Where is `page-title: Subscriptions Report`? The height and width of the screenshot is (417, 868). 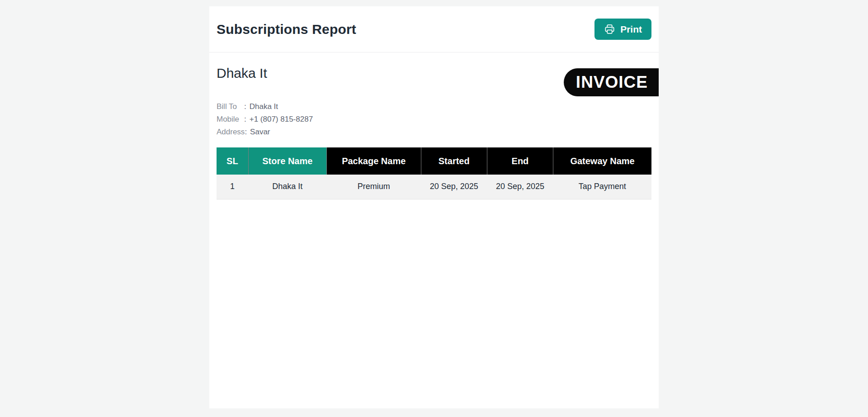 page-title: Subscriptions Report is located at coordinates (287, 29).